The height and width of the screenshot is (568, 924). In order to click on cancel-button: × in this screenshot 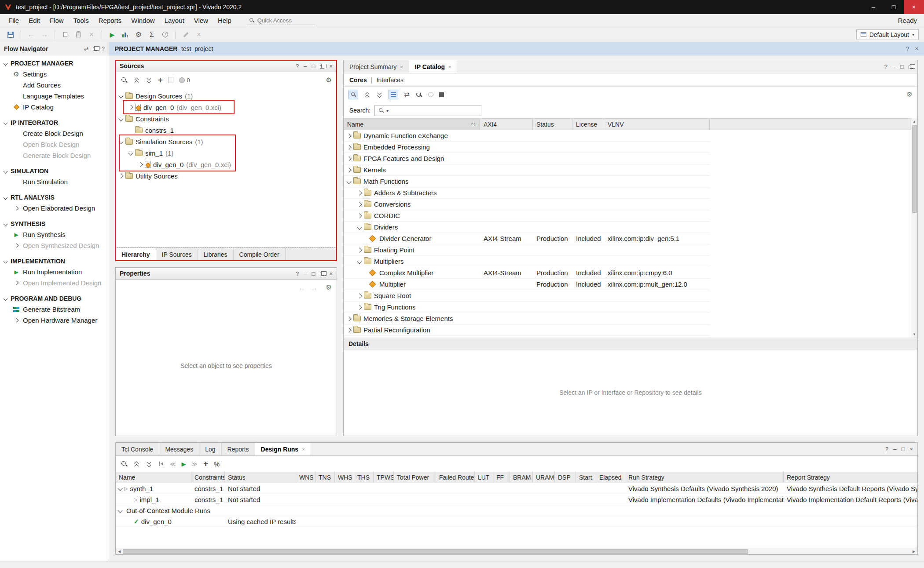, I will do `click(199, 35)`.